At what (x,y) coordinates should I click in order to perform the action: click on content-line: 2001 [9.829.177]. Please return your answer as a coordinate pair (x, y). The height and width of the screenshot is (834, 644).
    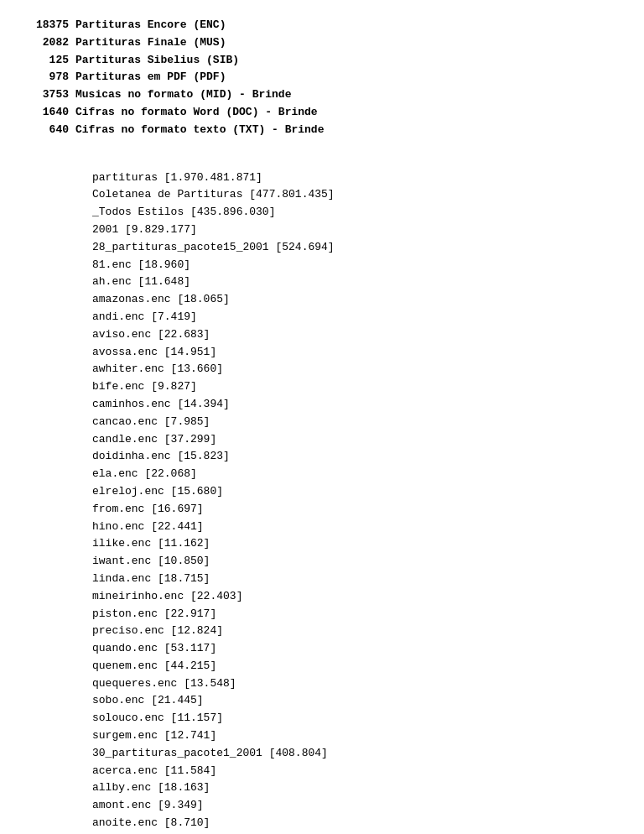
    Looking at the image, I should click on (356, 230).